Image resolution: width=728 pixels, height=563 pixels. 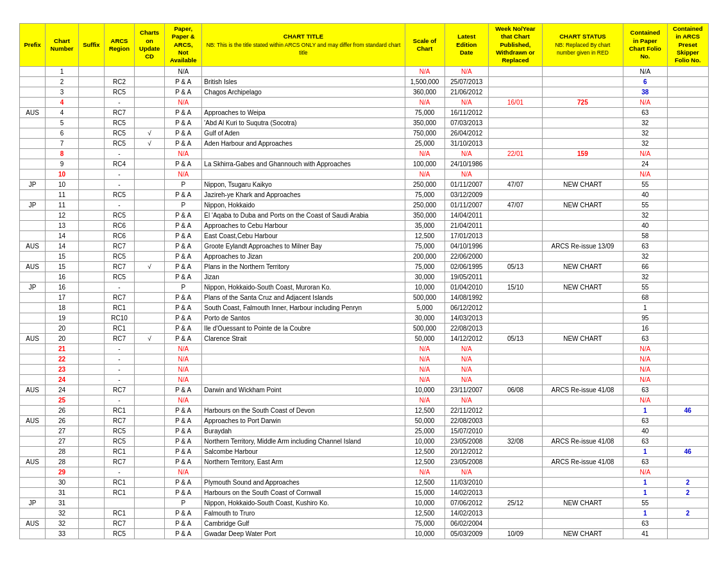 What do you see at coordinates (364, 184) in the screenshot?
I see `table-row: JP10-PNippon, Tsugaru Kaikyo250,00001/11…` at bounding box center [364, 184].